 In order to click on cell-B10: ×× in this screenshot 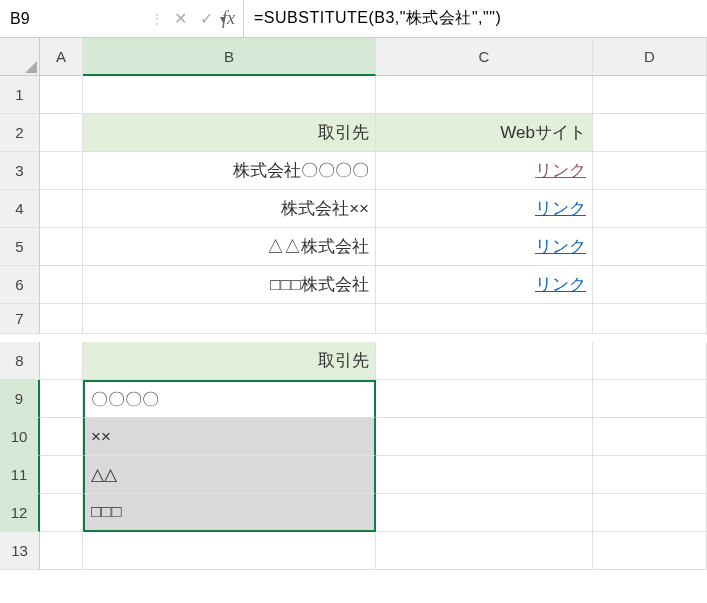, I will do `click(230, 437)`.